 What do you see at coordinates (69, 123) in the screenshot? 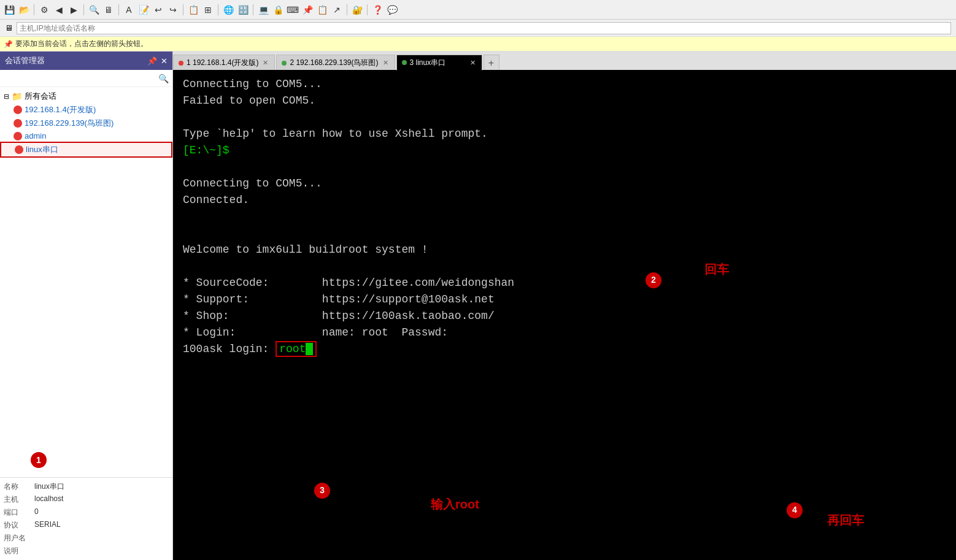
I see `sidebar-item-label-2: 192.168.229.139(鸟班图)` at bounding box center [69, 123].